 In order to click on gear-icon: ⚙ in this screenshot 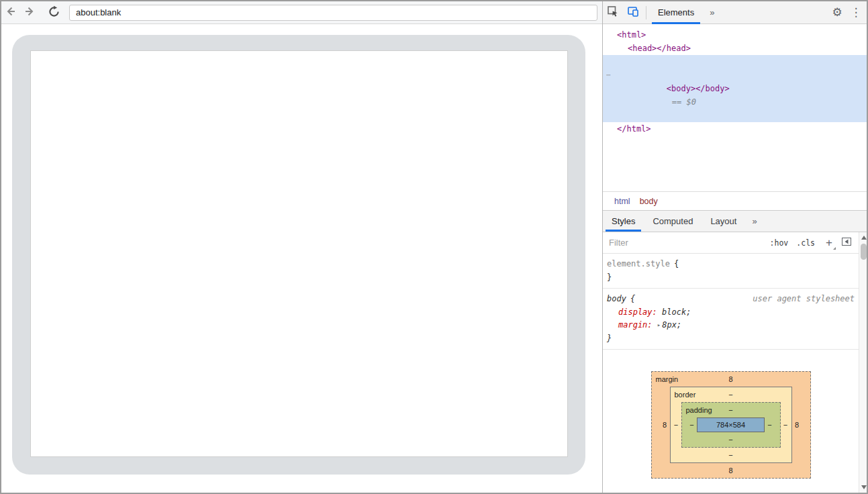, I will do `click(836, 12)`.